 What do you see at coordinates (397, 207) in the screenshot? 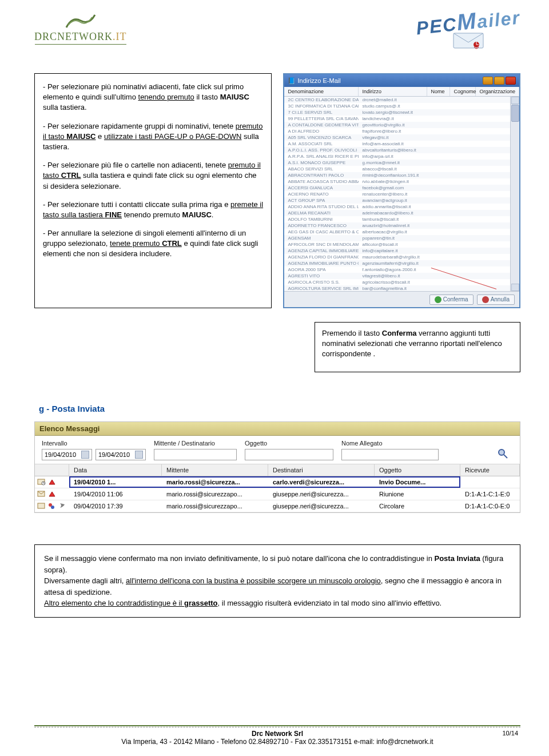
I see `list-item: ADDIO ANNA RITA STUDIO DEL LAV...addio.a…` at bounding box center [397, 207].